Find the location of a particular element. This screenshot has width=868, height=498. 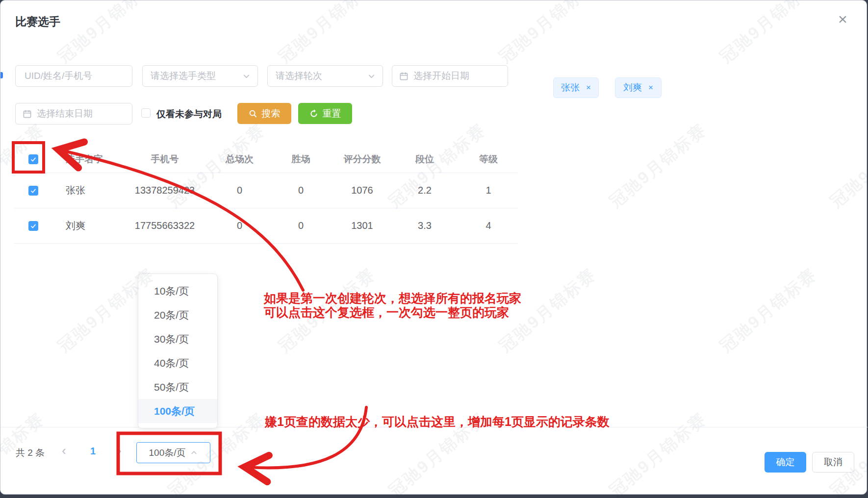

only-unplayed-label: 仅看未参与对局 is located at coordinates (189, 114).